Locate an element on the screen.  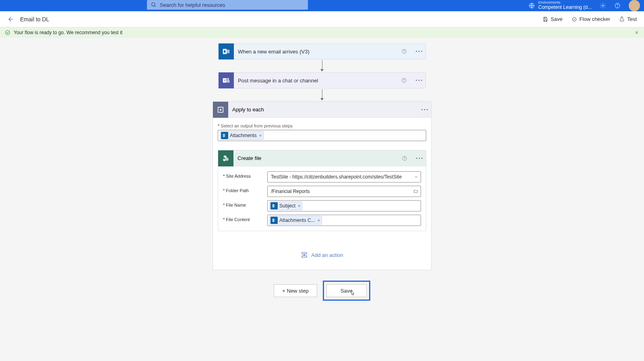
teams-icon: T is located at coordinates (226, 80).